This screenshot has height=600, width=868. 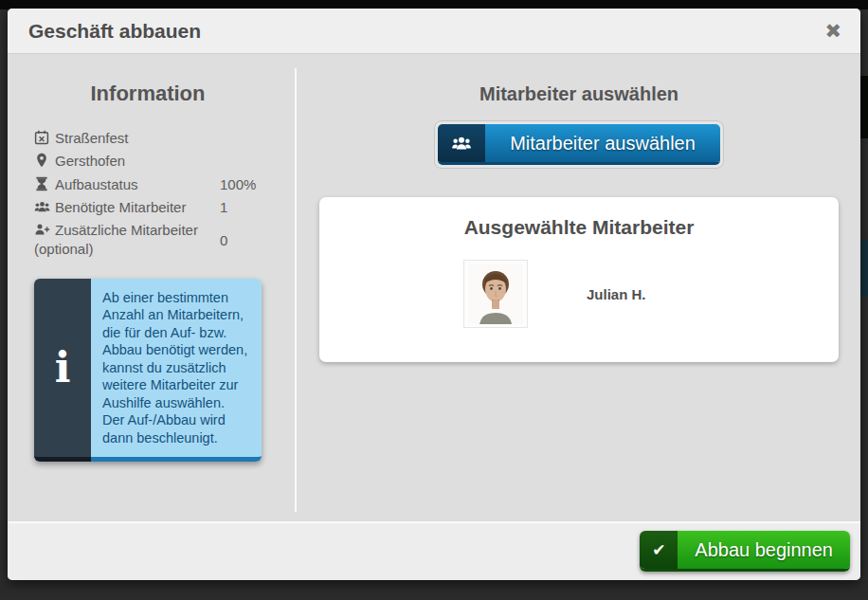 I want to click on hourglass-icon, so click(x=42, y=184).